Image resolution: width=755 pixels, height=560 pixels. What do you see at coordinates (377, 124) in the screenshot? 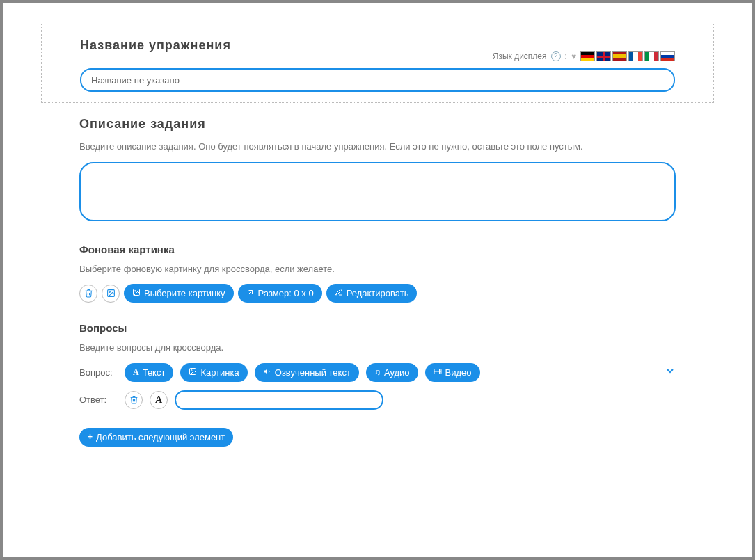
I see `description-heading: Описание задания` at bounding box center [377, 124].